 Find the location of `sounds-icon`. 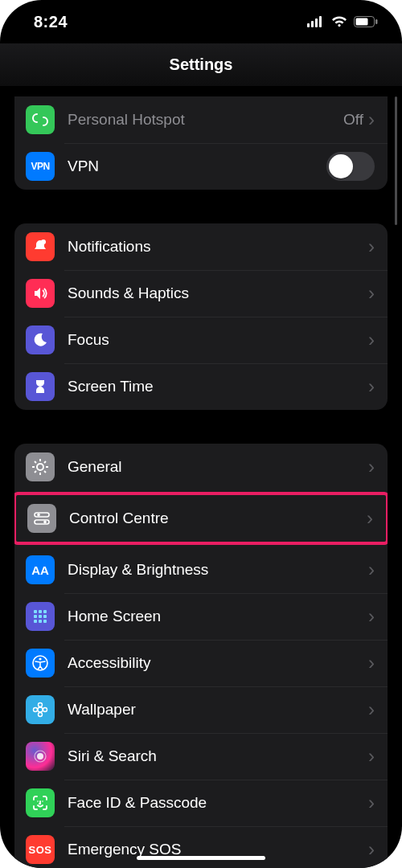

sounds-icon is located at coordinates (40, 293).